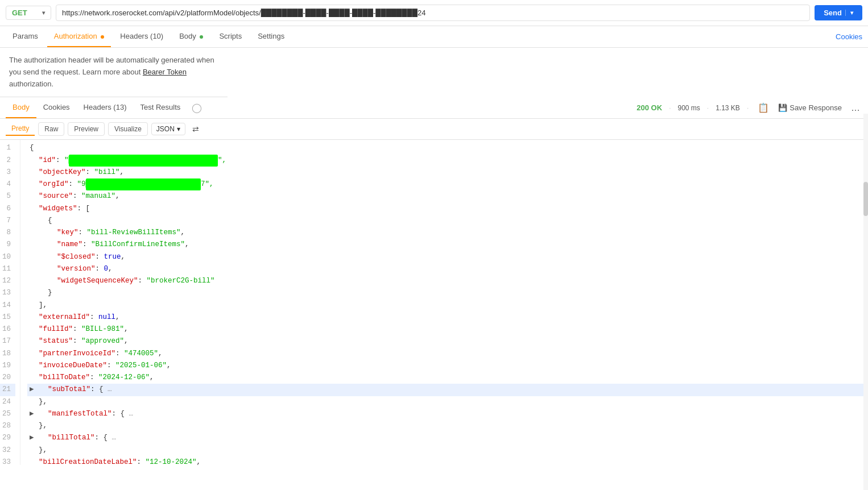 Image resolution: width=868 pixels, height=490 pixels. What do you see at coordinates (448, 354) in the screenshot?
I see `code-line-18: "partnerInvoiceId": "474005",` at bounding box center [448, 354].